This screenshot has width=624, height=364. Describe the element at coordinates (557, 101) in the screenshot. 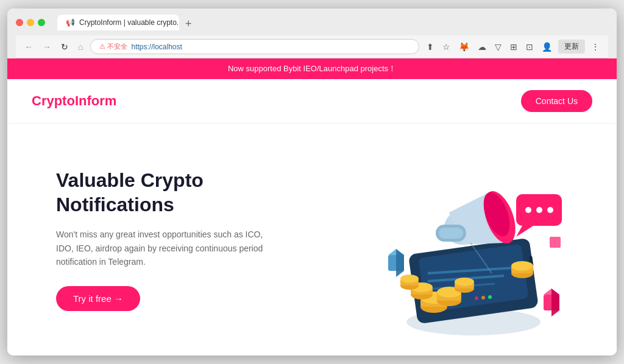

I see `contact-us-button: Contact Us` at that location.